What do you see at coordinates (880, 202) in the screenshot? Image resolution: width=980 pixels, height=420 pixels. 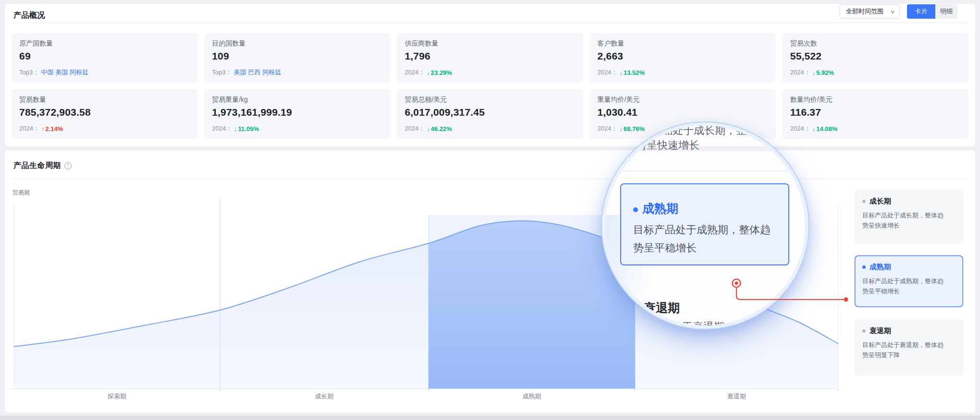 I see `stage-name: 成长期` at bounding box center [880, 202].